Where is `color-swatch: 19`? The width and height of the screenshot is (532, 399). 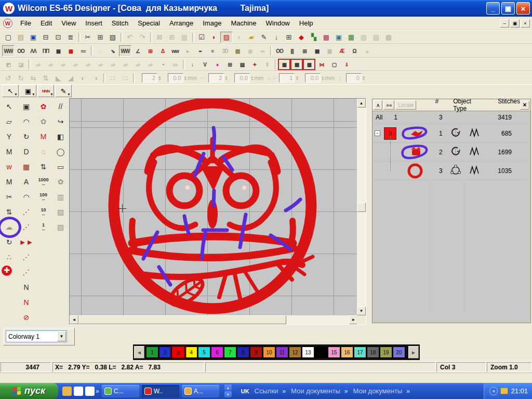
color-swatch: 19 is located at coordinates (386, 352).